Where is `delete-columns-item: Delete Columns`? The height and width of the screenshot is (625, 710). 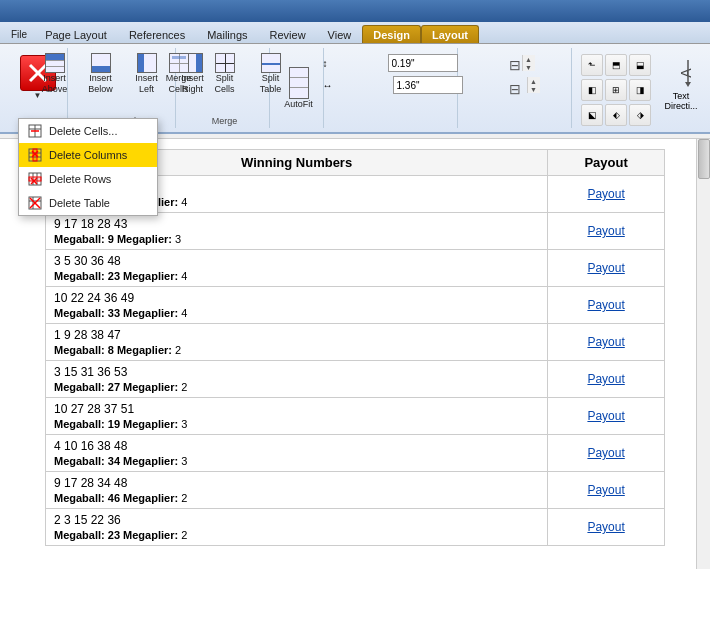
delete-columns-item: Delete Columns is located at coordinates (88, 155).